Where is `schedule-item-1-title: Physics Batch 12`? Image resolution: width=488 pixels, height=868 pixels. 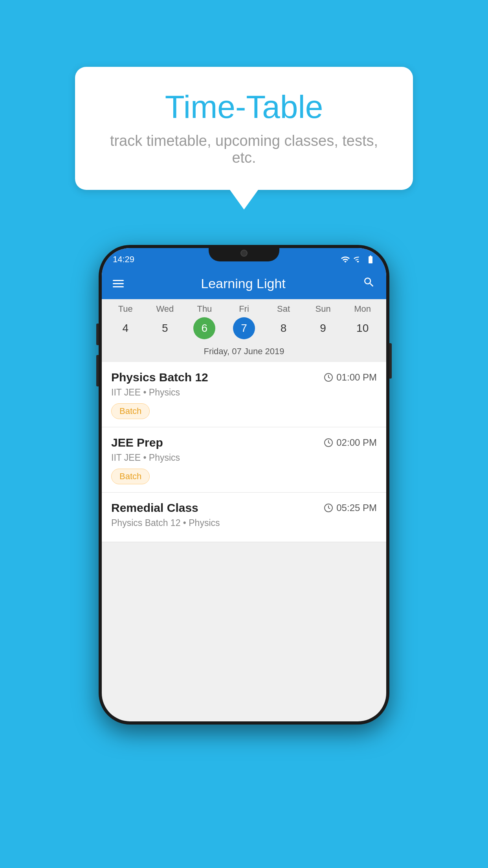
schedule-item-1-title: Physics Batch 12 is located at coordinates (160, 377).